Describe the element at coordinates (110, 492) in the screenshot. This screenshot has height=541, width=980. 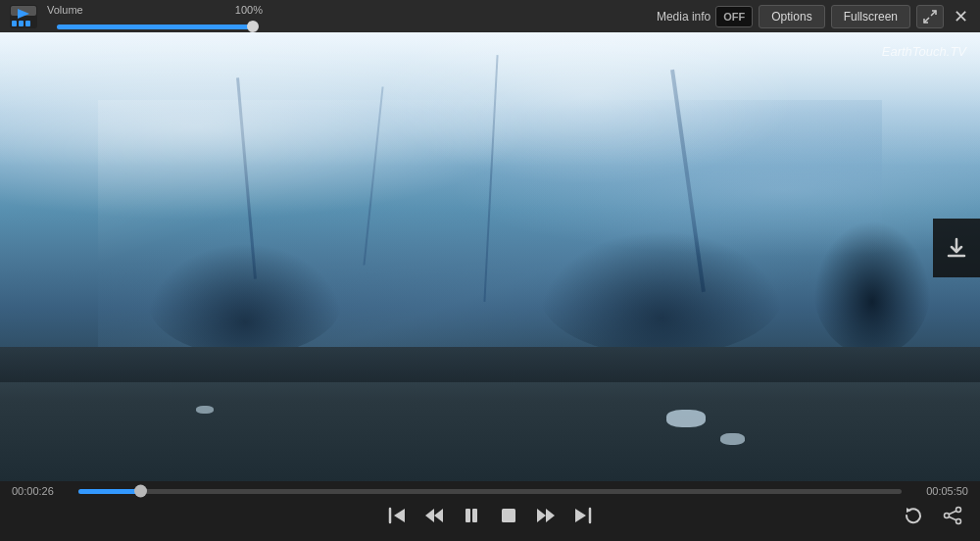
I see `progress-fill` at that location.